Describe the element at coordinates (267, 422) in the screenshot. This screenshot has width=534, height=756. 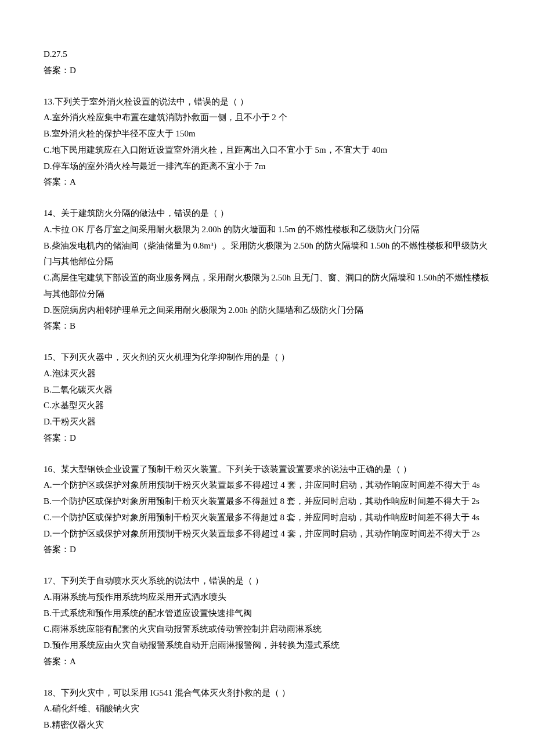
I see `option-d: D.干粉灭火器` at that location.